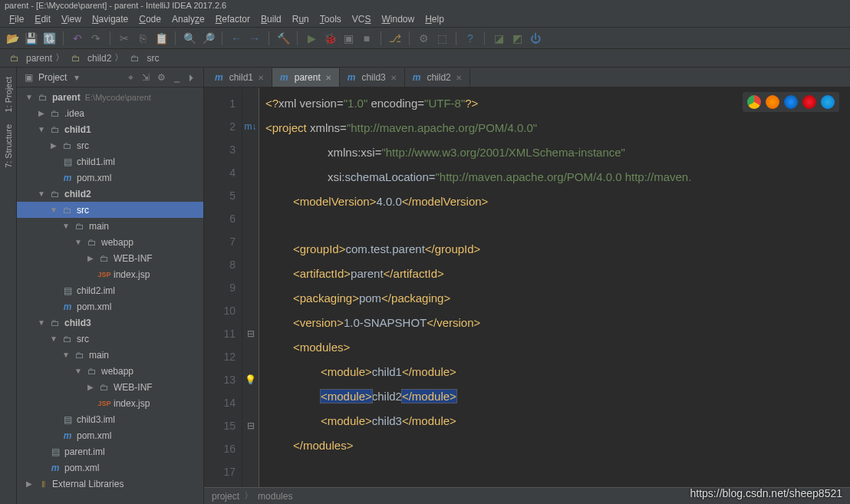 This screenshot has height=504, width=850. What do you see at coordinates (43, 19) in the screenshot?
I see `menu-edit: Edit` at bounding box center [43, 19].